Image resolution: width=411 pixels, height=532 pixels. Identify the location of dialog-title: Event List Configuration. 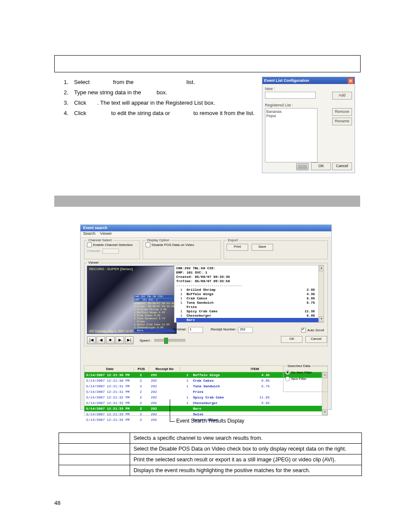
(287, 81).